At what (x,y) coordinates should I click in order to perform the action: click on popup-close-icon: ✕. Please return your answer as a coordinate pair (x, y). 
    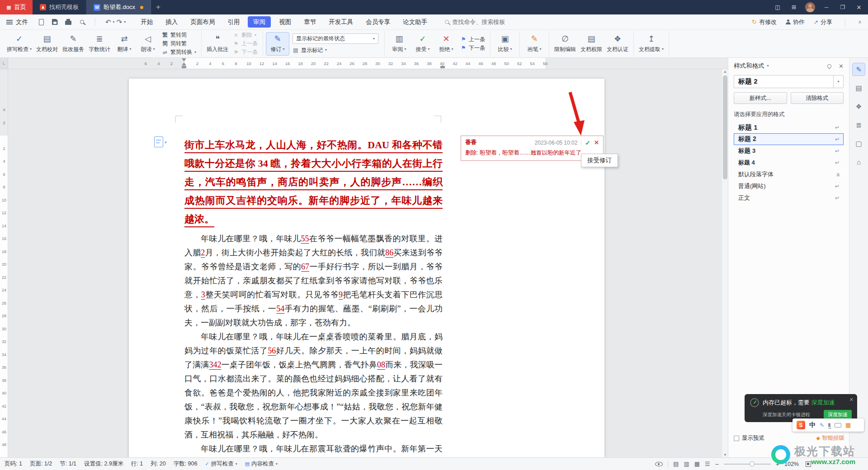
    Looking at the image, I should click on (852, 400).